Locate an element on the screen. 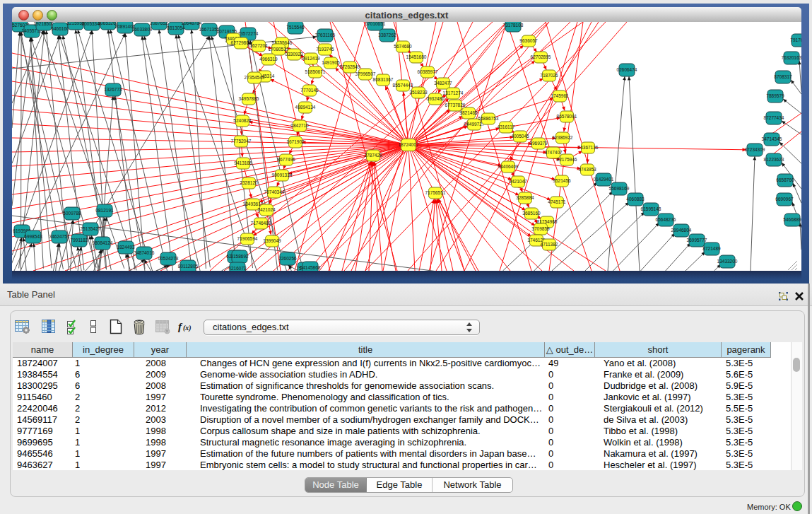 This screenshot has height=514, width=812. svg-text: 34624751 is located at coordinates (59, 236).